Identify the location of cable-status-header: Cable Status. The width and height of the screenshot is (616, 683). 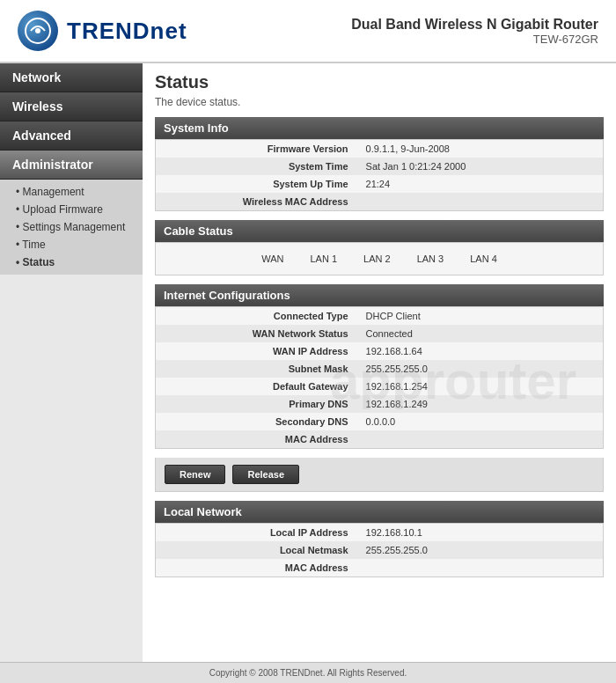
(379, 231).